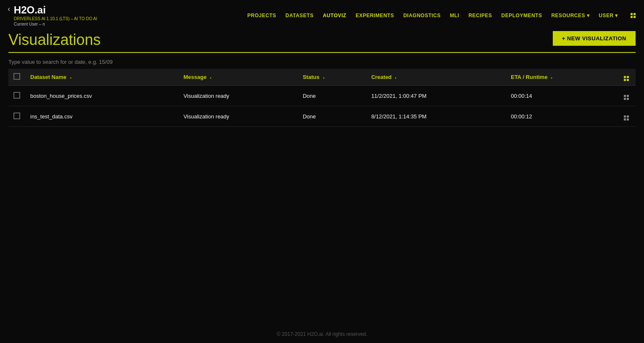 The width and height of the screenshot is (644, 343). What do you see at coordinates (322, 334) in the screenshot?
I see `footer: © 2017-2021 H2O.ai. All rights reserved.` at bounding box center [322, 334].